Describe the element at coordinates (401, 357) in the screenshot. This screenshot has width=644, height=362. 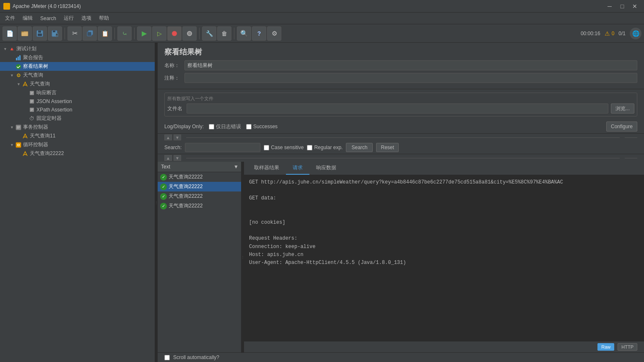
I see `scroll-auto-bar: Scroll automatically?` at that location.